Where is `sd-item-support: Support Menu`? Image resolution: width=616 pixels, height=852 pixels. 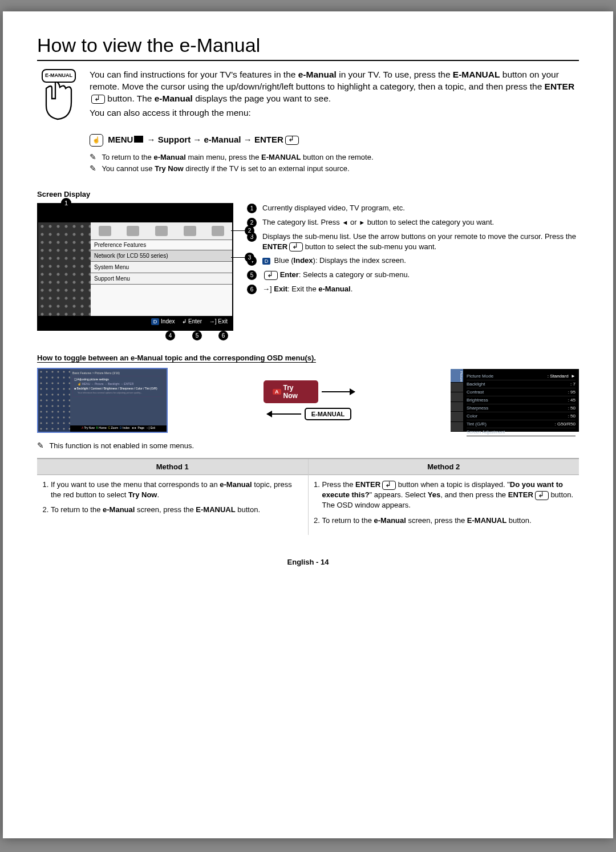 sd-item-support: Support Menu is located at coordinates (161, 279).